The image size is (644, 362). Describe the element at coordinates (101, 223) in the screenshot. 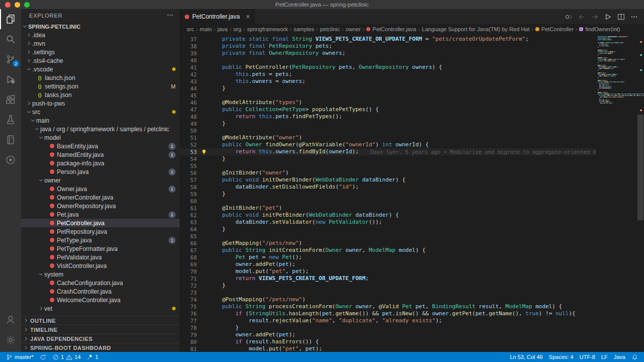

I see `file-petcontroller-java: PetController.java` at that location.